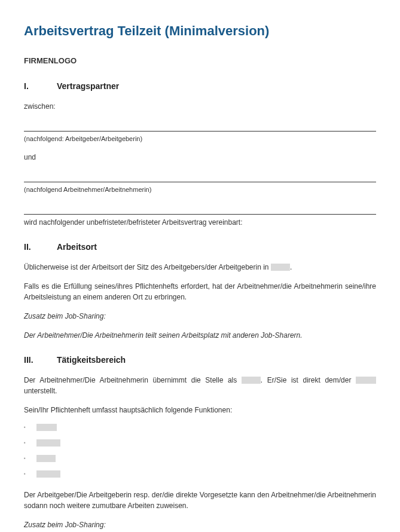  Describe the element at coordinates (200, 335) in the screenshot. I see `s2-addendum-text: Der Arbeitnehmer/Die Arbeitnehmerin teil…` at that location.